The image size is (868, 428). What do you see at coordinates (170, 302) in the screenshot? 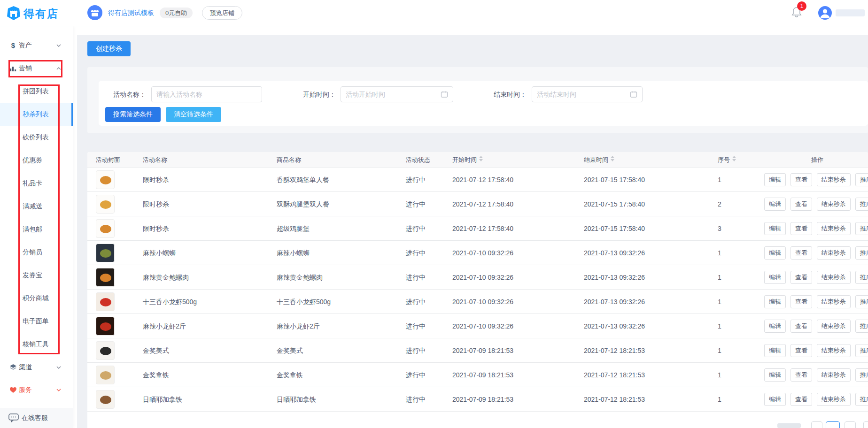
I see `cell-activity-name: 十三香小龙虾500g` at bounding box center [170, 302].